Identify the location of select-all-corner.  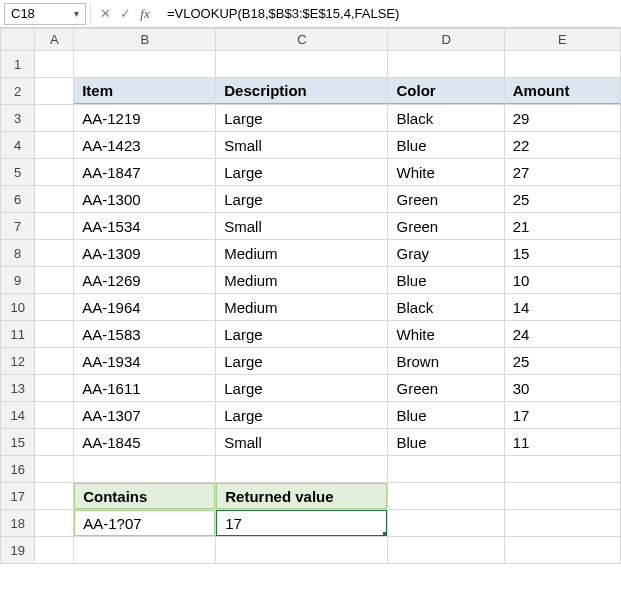
(18, 40).